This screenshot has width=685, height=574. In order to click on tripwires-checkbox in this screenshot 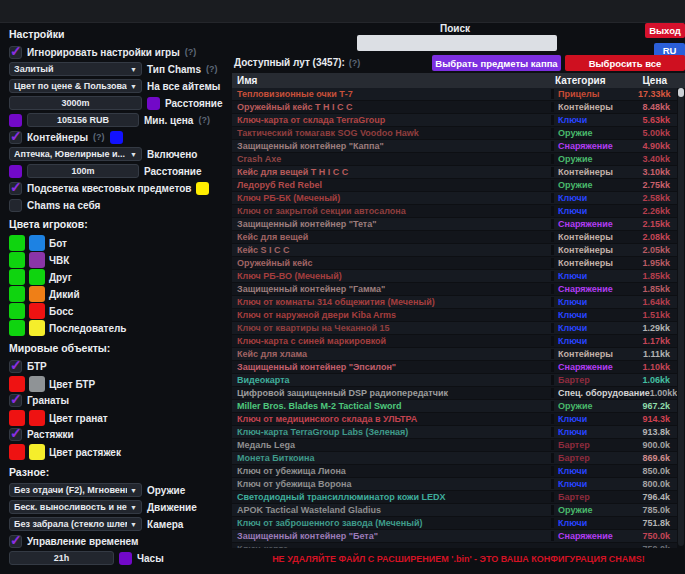, I will do `click(16, 434)`.